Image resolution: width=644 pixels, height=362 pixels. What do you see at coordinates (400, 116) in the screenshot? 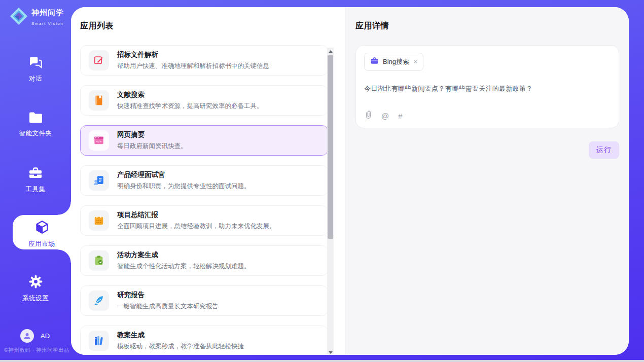
I see `hashtag-icon: #` at bounding box center [400, 116].